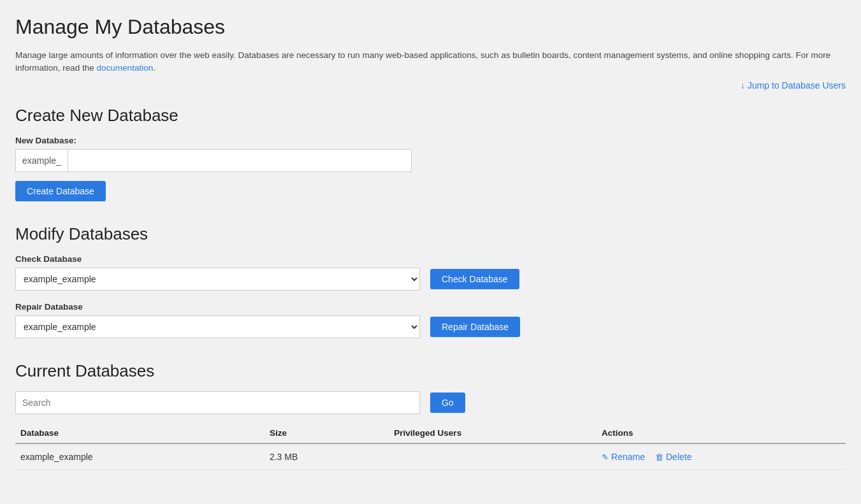  What do you see at coordinates (140, 433) in the screenshot?
I see `col-header-database: Database` at bounding box center [140, 433].